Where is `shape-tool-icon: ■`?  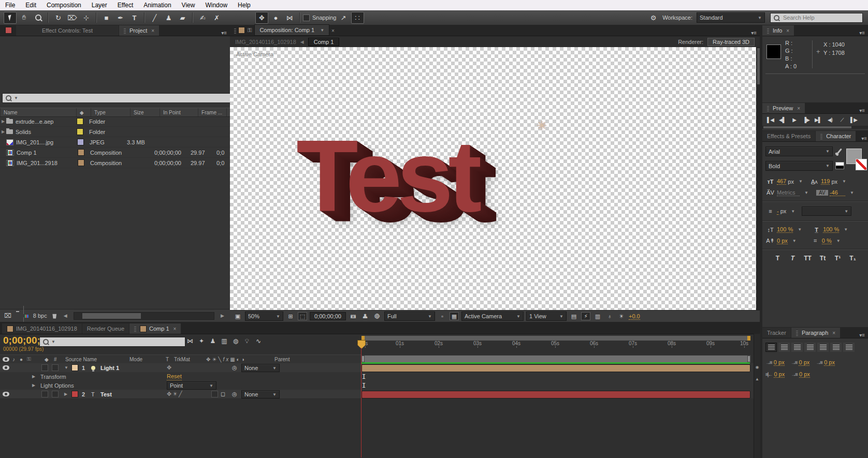 shape-tool-icon: ■ is located at coordinates (107, 18).